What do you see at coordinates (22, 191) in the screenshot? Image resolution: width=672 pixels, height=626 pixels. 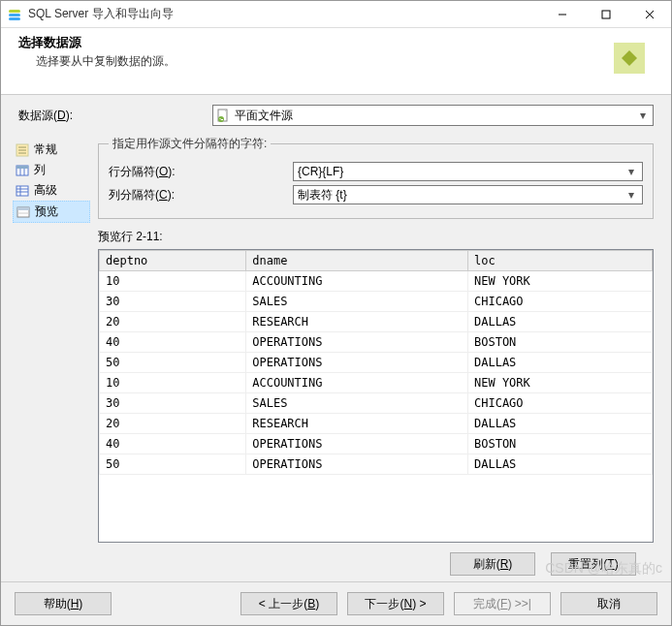 I see `advanced-icon` at bounding box center [22, 191].